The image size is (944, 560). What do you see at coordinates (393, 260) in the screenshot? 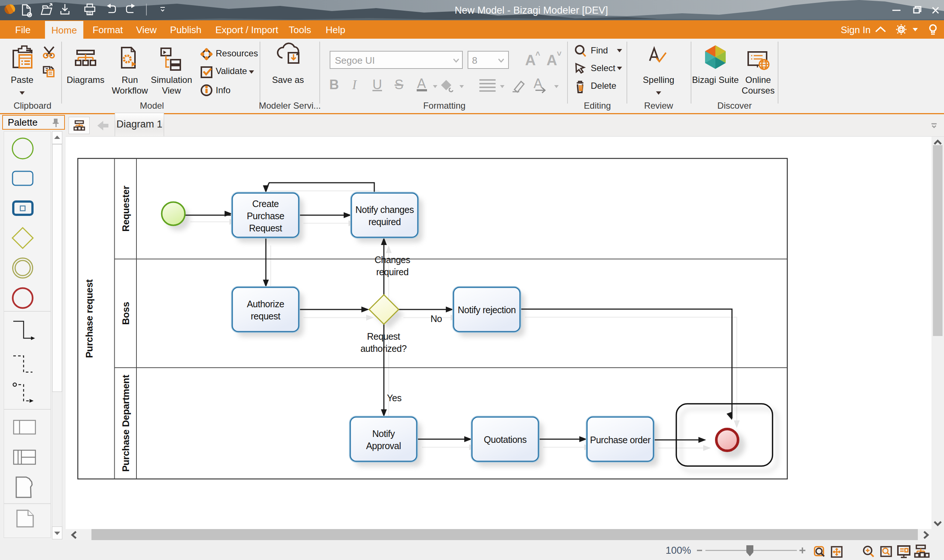
I see `svg-text: Changes` at bounding box center [393, 260].